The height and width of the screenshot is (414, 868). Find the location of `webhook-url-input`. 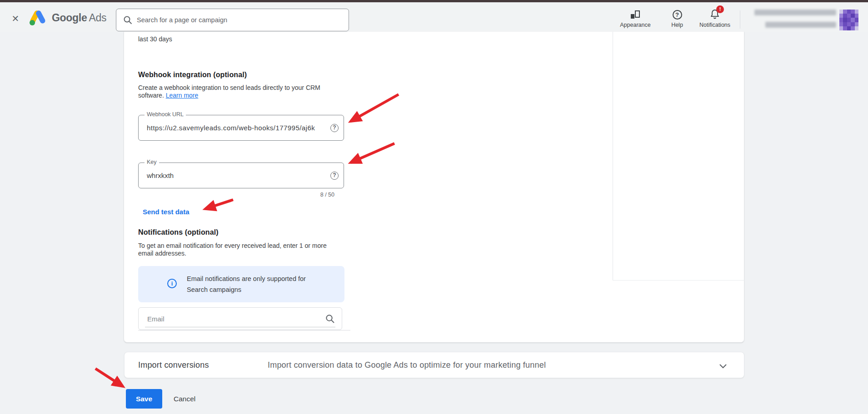

webhook-url-input is located at coordinates (240, 128).